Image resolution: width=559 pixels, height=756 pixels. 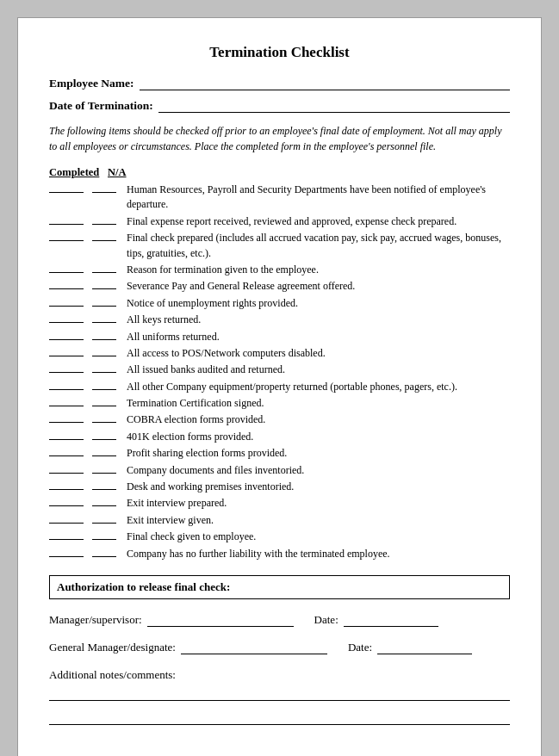 What do you see at coordinates (279, 420) in the screenshot?
I see `checklist-item: COBRA election forms provided.` at bounding box center [279, 420].